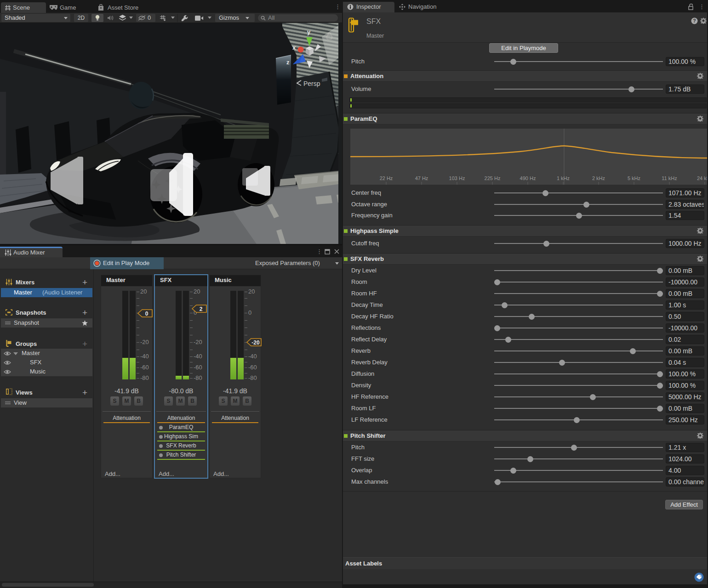 The image size is (708, 588). I want to click on svg-text: x, so click(294, 48).